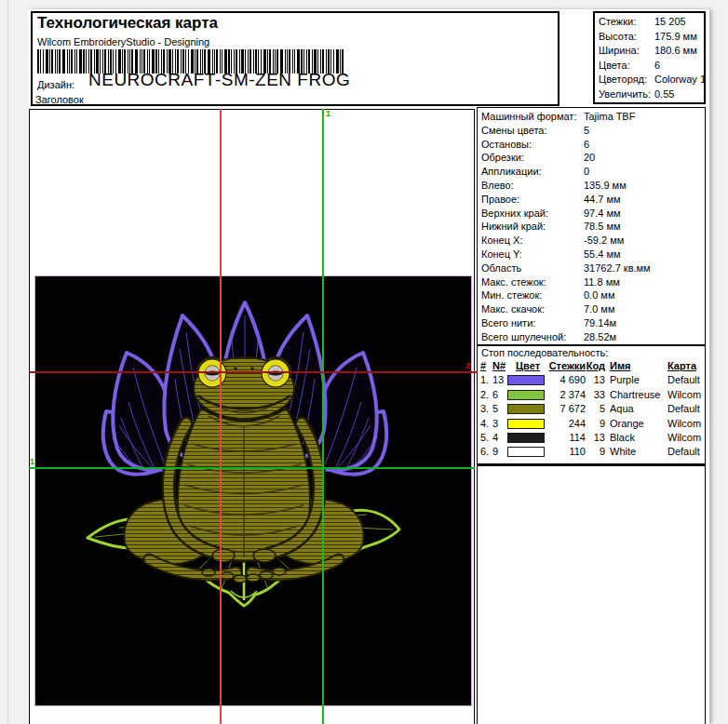  What do you see at coordinates (650, 66) in the screenshot?
I see `summary-row: Цвета:6` at bounding box center [650, 66].